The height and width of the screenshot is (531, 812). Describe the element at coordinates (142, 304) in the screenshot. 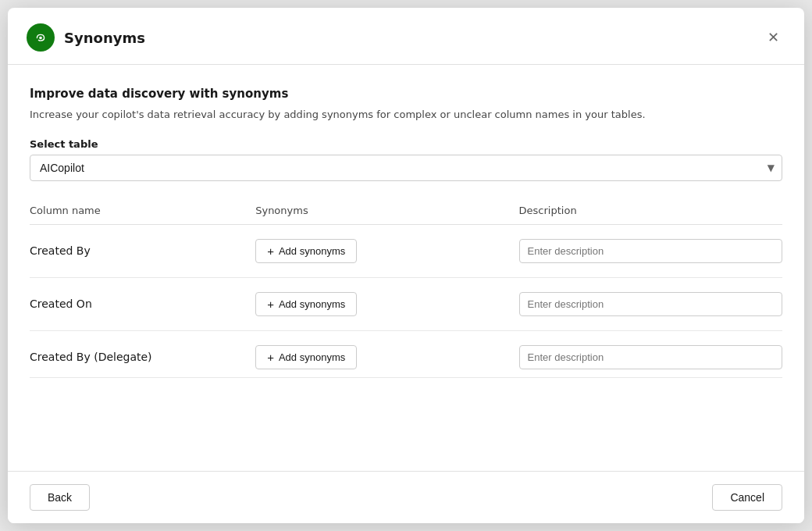

I see `column-name-cell: Created On` at that location.